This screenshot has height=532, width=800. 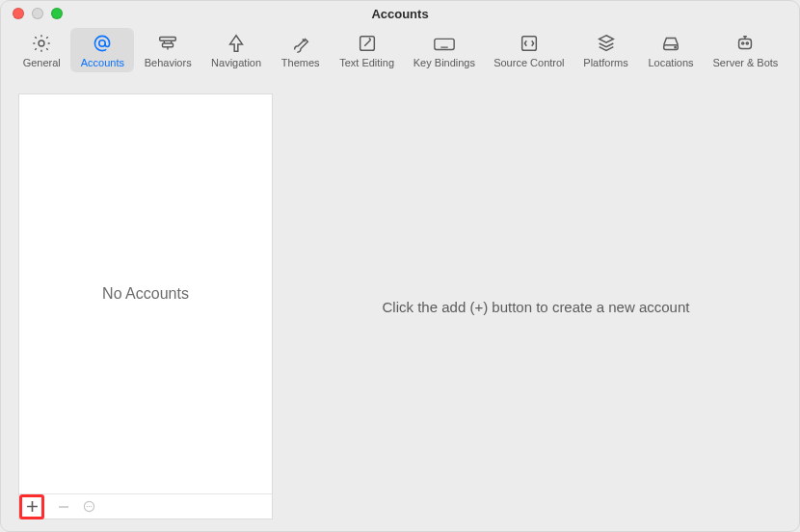 I want to click on accounts-sidebar-footer, so click(x=146, y=506).